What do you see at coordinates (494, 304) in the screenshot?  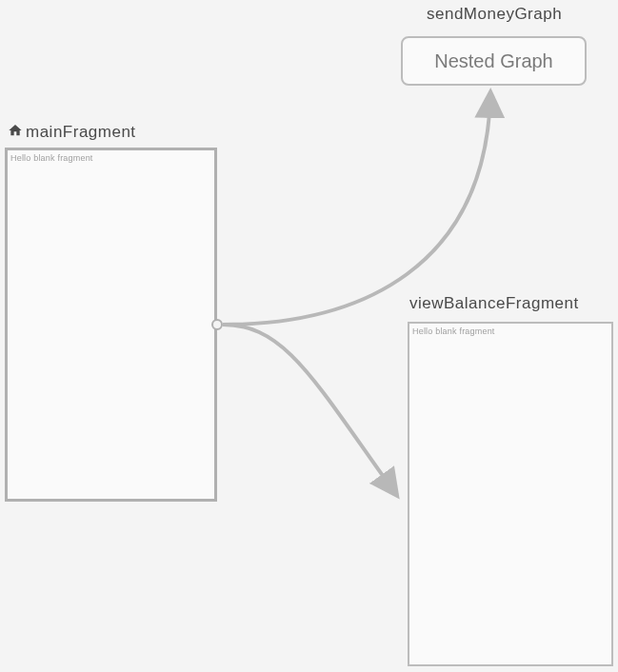 I see `view-balance-fragment-label: viewBalanceFragment` at bounding box center [494, 304].